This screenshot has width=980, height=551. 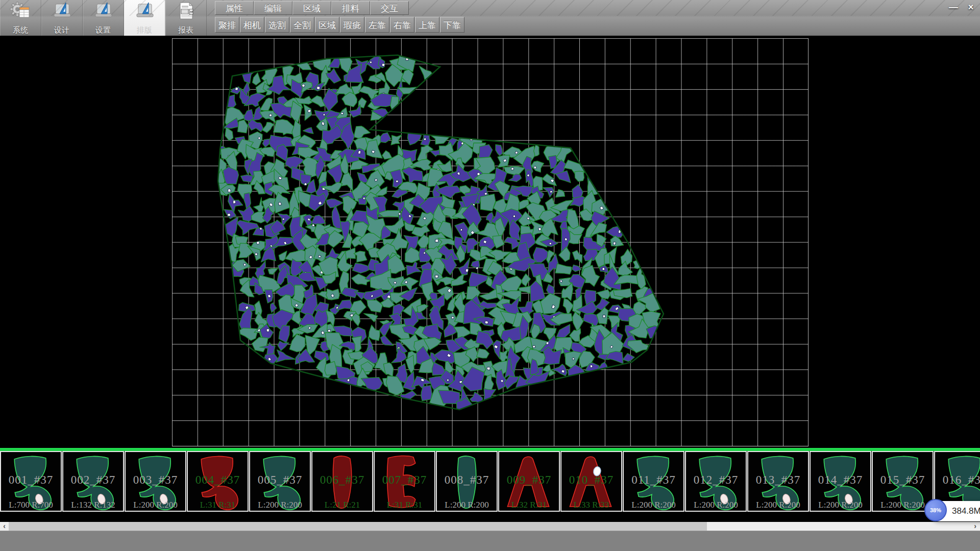 What do you see at coordinates (186, 18) in the screenshot?
I see `main-icon-report: 报表` at bounding box center [186, 18].